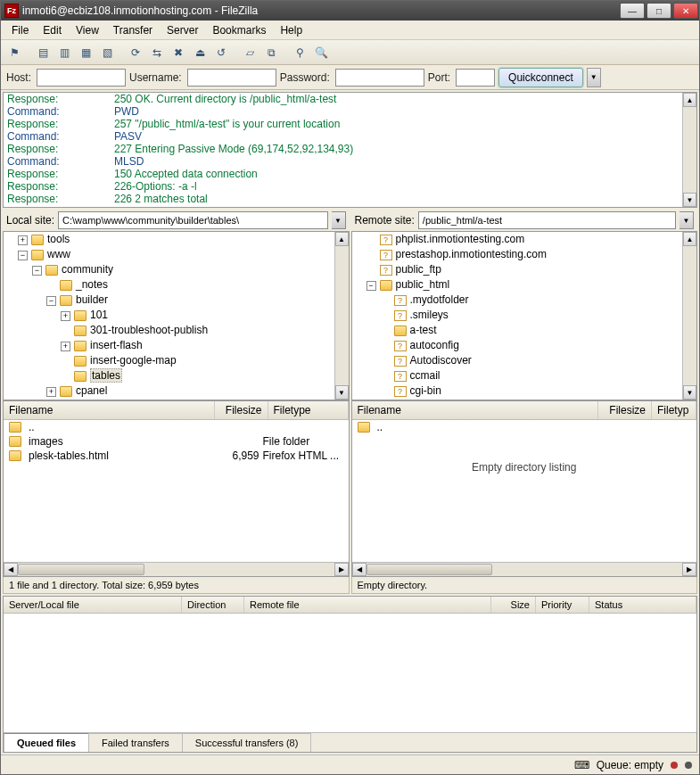 The height and width of the screenshot is (775, 700). What do you see at coordinates (367, 605) in the screenshot?
I see `col-remote: Remote file` at bounding box center [367, 605].